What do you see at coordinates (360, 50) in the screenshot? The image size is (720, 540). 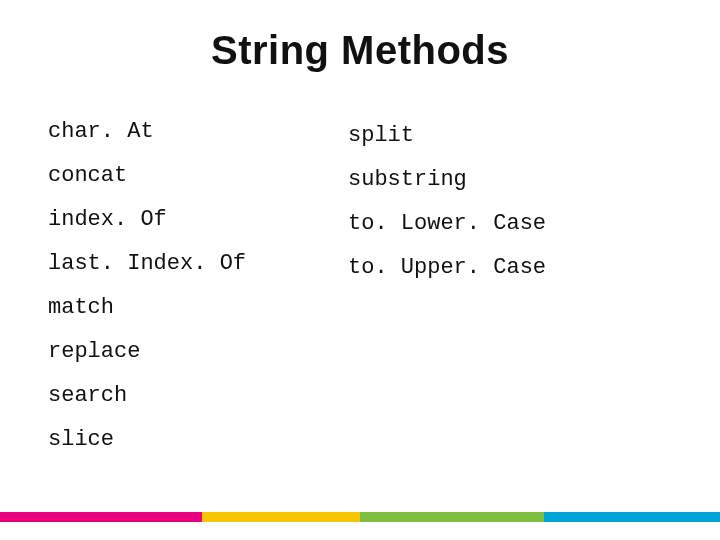 I see `page-title: String Methods` at bounding box center [360, 50].